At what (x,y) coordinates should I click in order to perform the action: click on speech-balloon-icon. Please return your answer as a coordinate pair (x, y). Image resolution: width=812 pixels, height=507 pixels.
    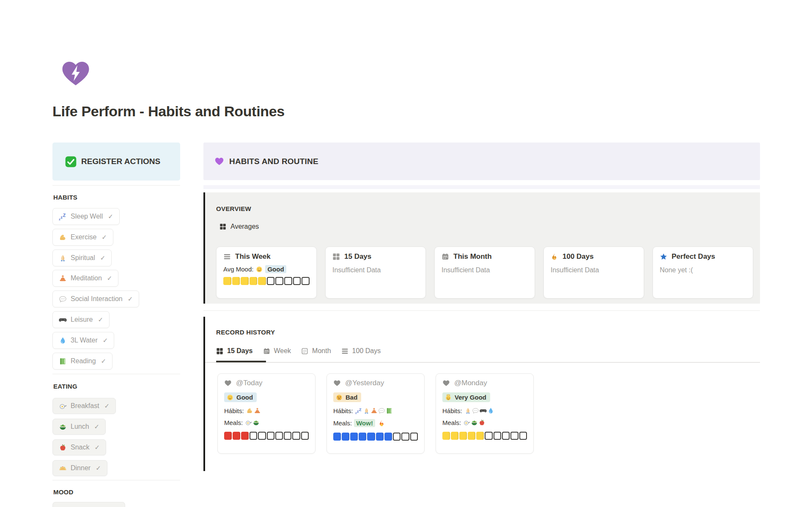
    Looking at the image, I should click on (63, 299).